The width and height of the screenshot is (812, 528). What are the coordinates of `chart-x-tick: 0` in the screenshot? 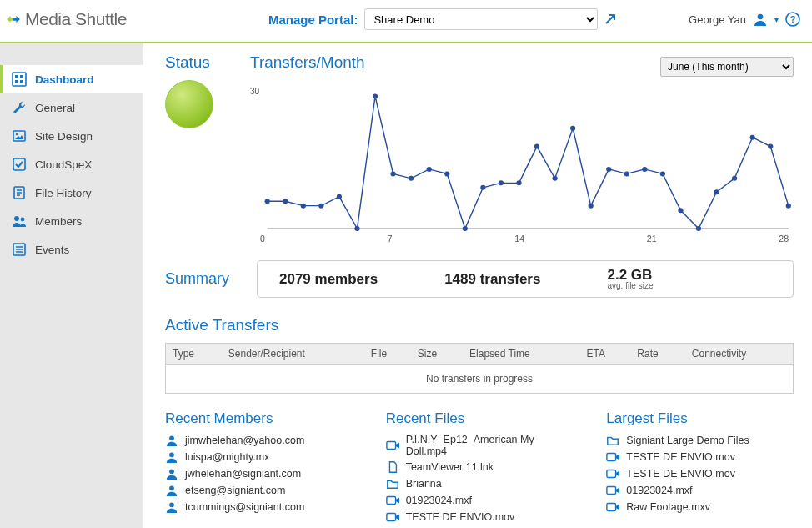 It's located at (263, 239).